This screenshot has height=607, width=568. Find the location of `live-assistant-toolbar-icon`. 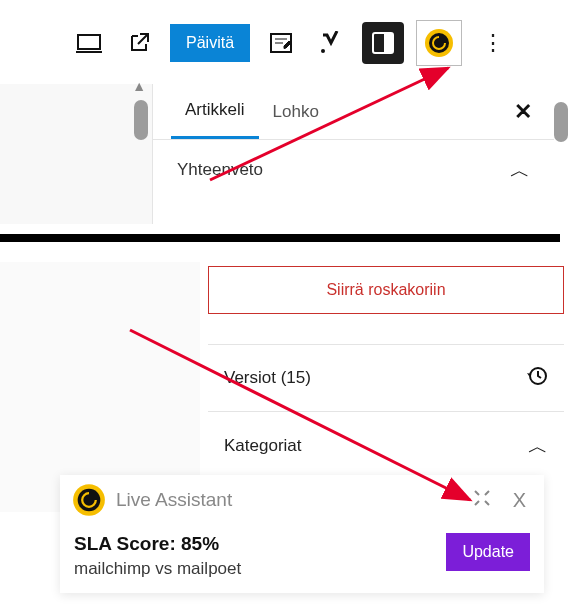

live-assistant-toolbar-icon is located at coordinates (439, 43).